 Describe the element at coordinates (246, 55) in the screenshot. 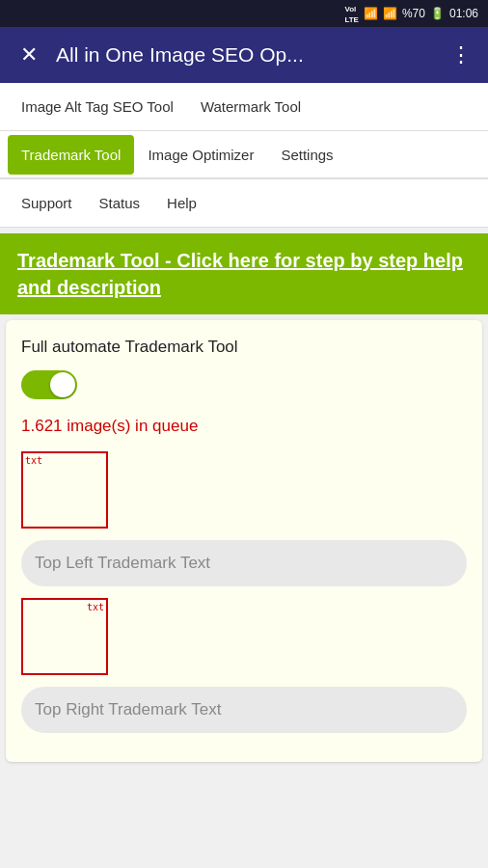

I see `app-title: All in One Image SEO Op...` at that location.